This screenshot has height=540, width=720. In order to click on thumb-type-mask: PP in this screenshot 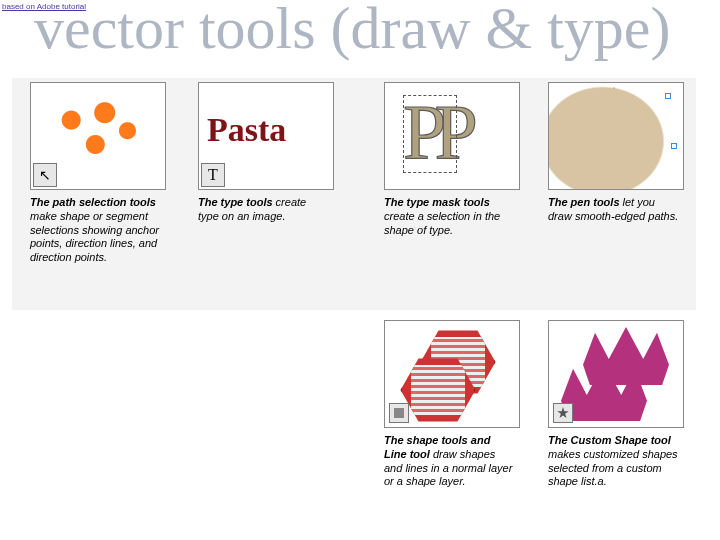, I will do `click(452, 136)`.